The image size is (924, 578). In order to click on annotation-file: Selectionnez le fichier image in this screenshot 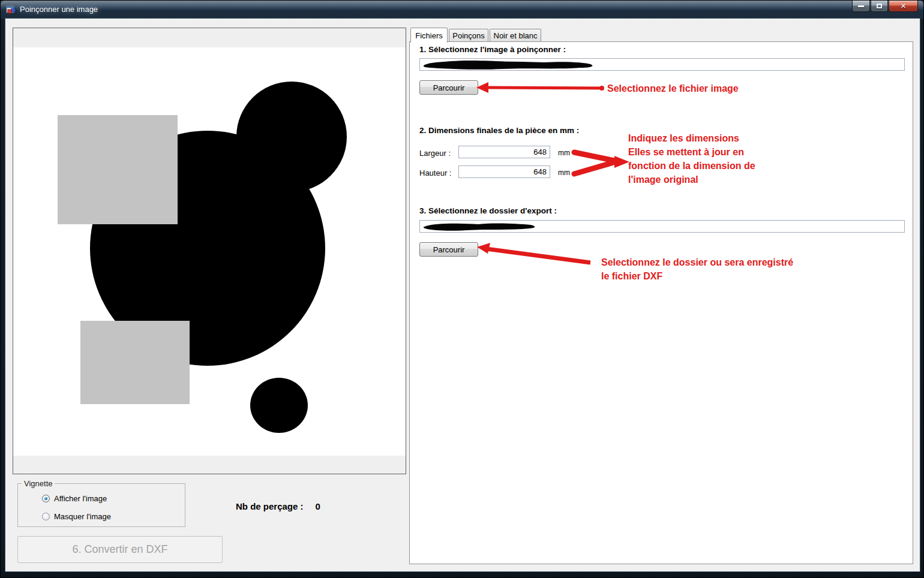, I will do `click(673, 89)`.